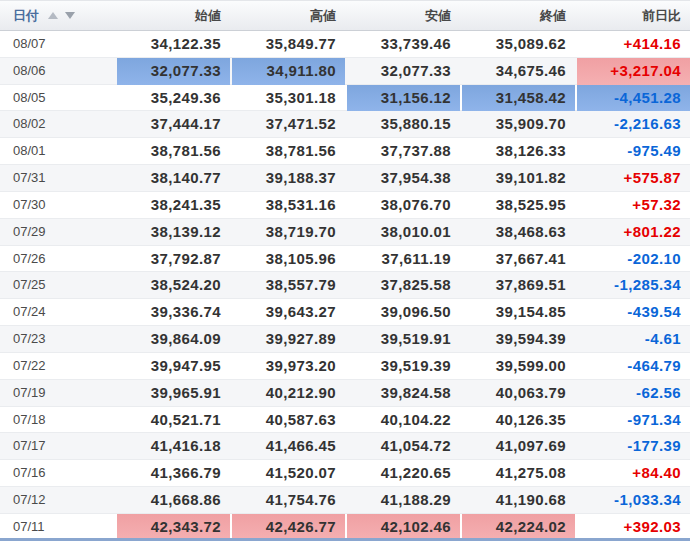 Image resolution: width=690 pixels, height=541 pixels. What do you see at coordinates (632, 152) in the screenshot?
I see `cell-change: -975.49` at bounding box center [632, 152].